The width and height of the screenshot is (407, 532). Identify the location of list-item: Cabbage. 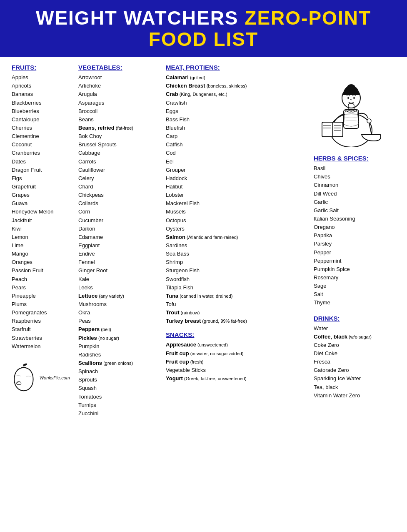
(118, 153).